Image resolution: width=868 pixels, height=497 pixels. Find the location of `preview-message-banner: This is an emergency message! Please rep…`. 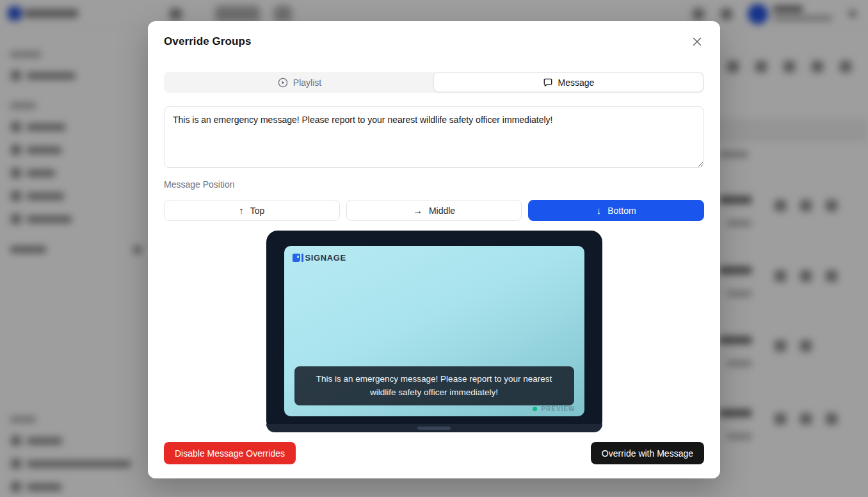

preview-message-banner: This is an emergency message! Please rep… is located at coordinates (434, 386).